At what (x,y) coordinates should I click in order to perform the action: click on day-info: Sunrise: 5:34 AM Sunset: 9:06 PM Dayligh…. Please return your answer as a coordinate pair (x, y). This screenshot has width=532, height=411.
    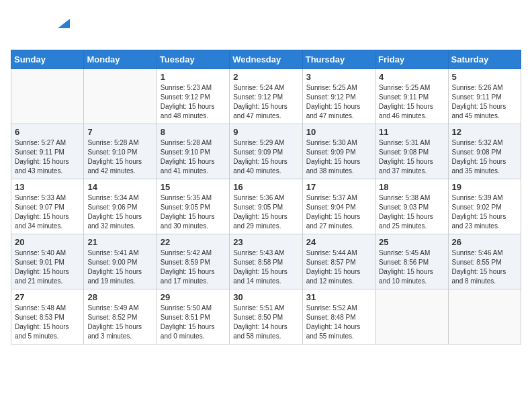
    Looking at the image, I should click on (120, 212).